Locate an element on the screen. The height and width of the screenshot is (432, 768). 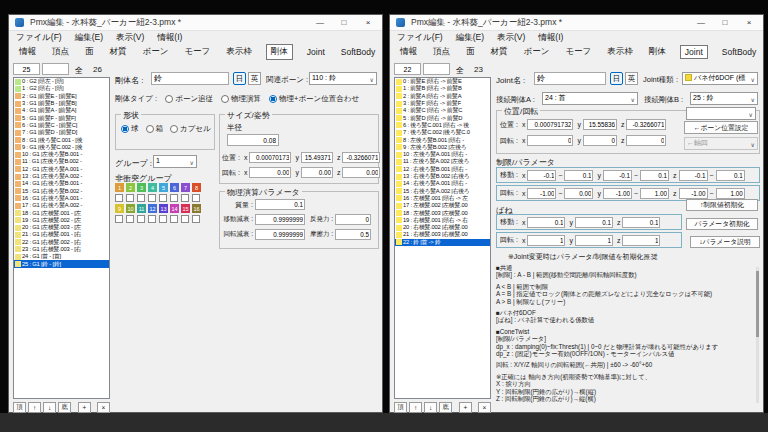
list-item: 18 : G1 |左横髪.001 - [左 is located at coordinates (62, 212).